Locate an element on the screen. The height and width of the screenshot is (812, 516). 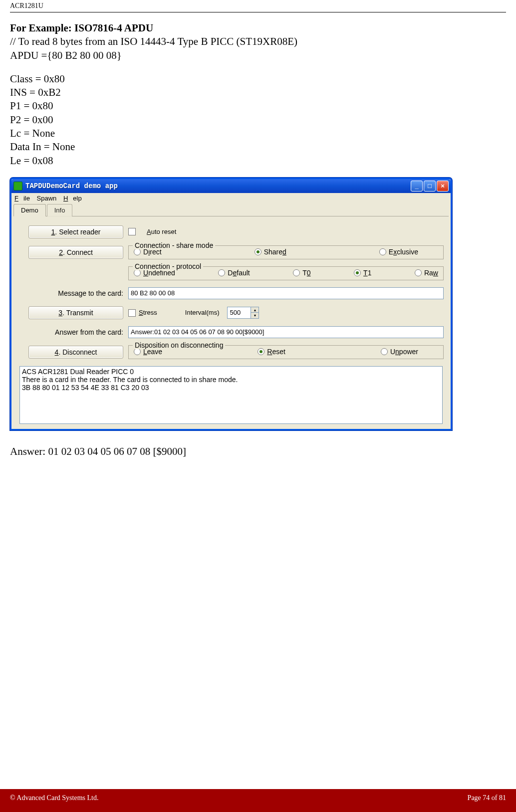
tabstrip: Demo Info is located at coordinates (231, 210).